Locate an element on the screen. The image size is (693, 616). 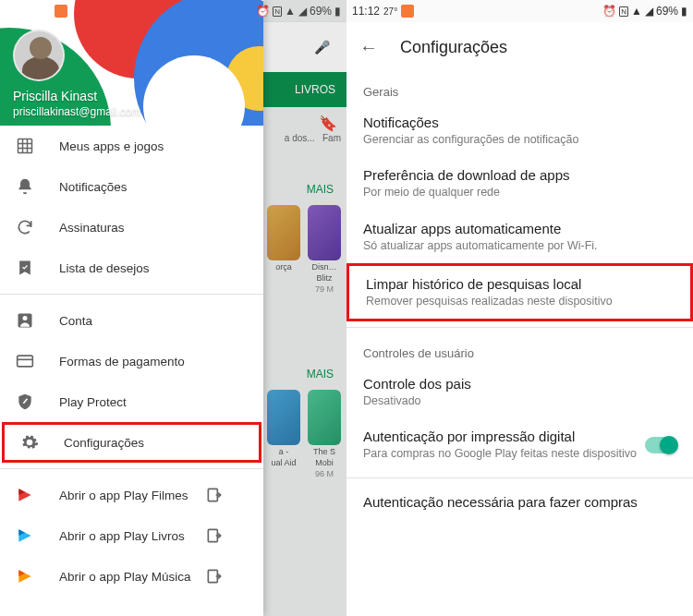
setting-title: Notificações is located at coordinates (519, 122).